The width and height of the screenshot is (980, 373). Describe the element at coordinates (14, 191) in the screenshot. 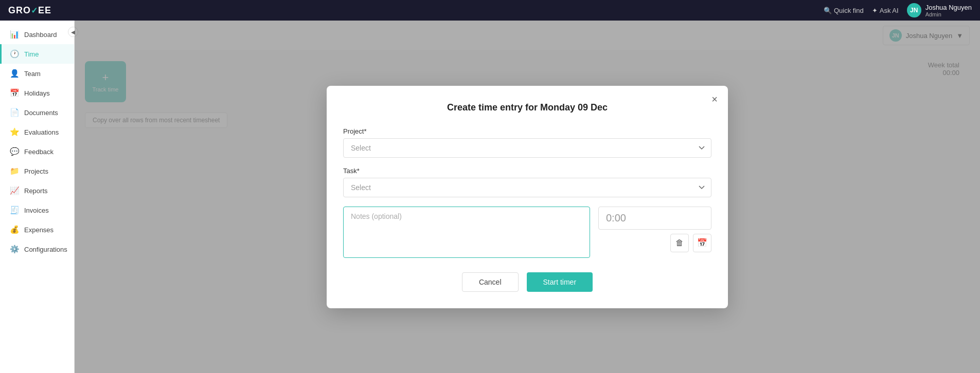

I see `reports-icon: 📈` at that location.